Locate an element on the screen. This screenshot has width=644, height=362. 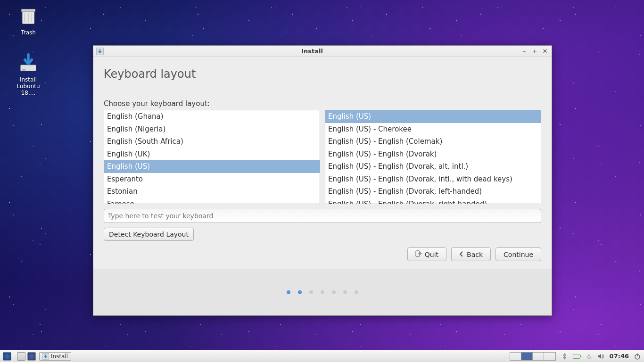
variant-item: English (US) - English (Dvorak, alt. int… is located at coordinates (433, 167).